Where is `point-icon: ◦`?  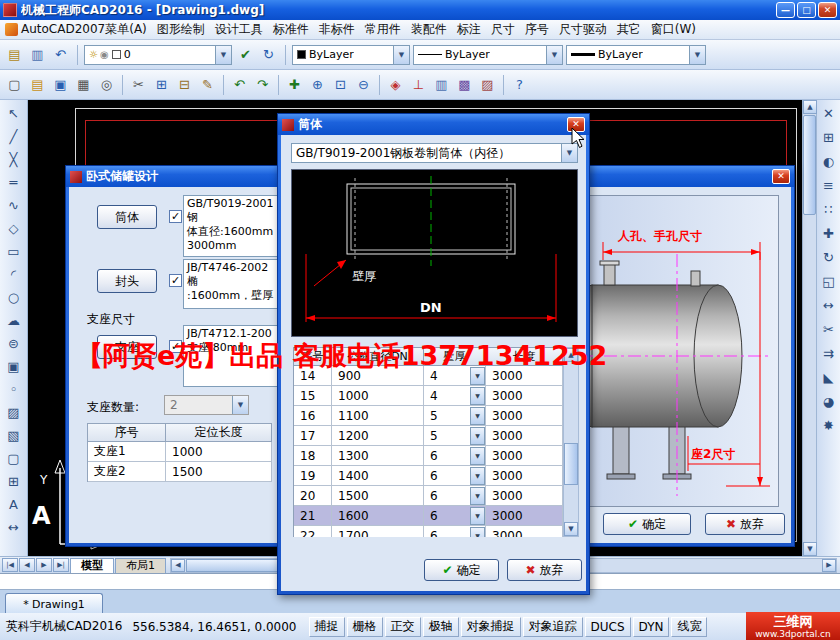 point-icon: ◦ is located at coordinates (14, 389).